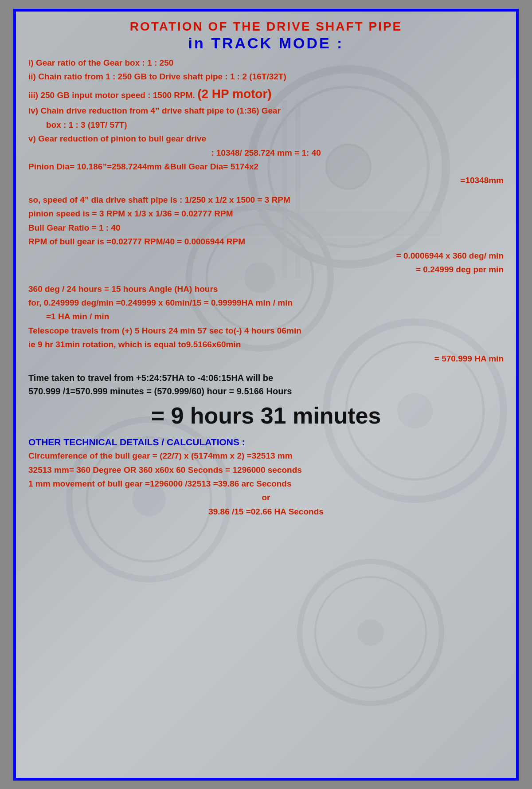  What do you see at coordinates (266, 324) in the screenshot?
I see `more-calcs-block: 360 deg / 24 hours = 15 hours Angle (HA)…` at bounding box center [266, 324].